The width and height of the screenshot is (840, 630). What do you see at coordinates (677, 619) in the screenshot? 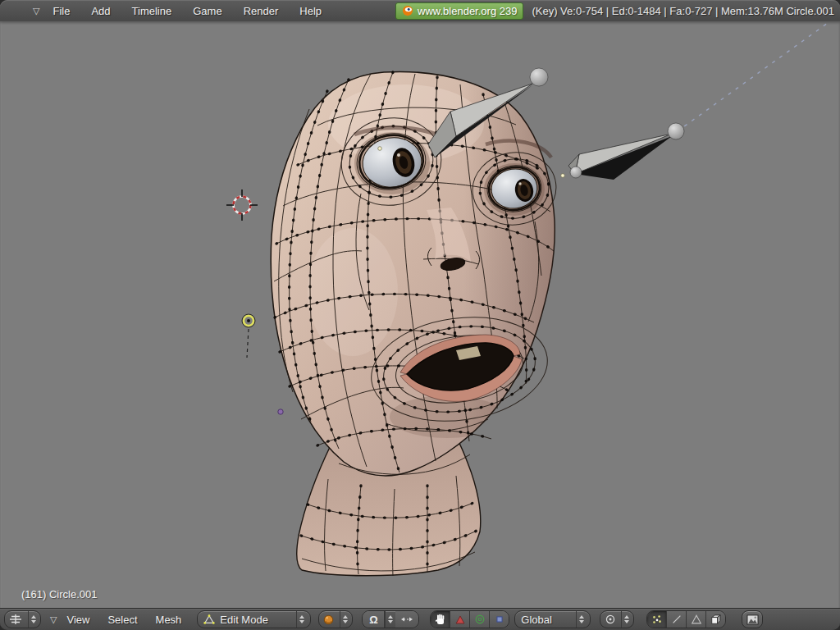
I see `edge-select-icon` at bounding box center [677, 619].